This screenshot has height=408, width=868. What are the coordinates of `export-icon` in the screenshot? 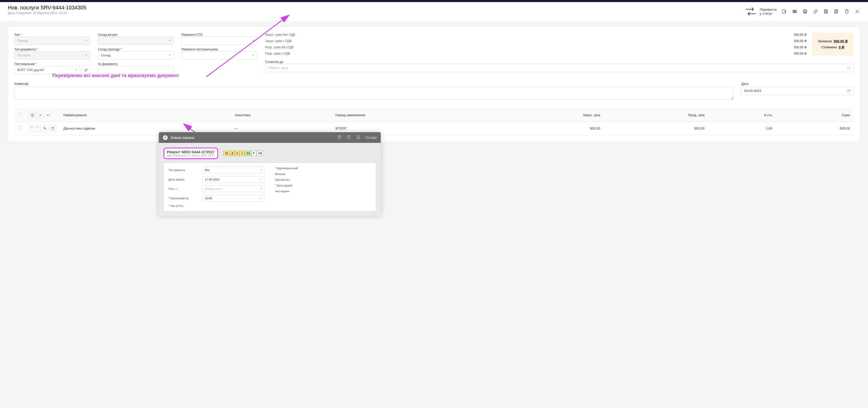 It's located at (784, 11).